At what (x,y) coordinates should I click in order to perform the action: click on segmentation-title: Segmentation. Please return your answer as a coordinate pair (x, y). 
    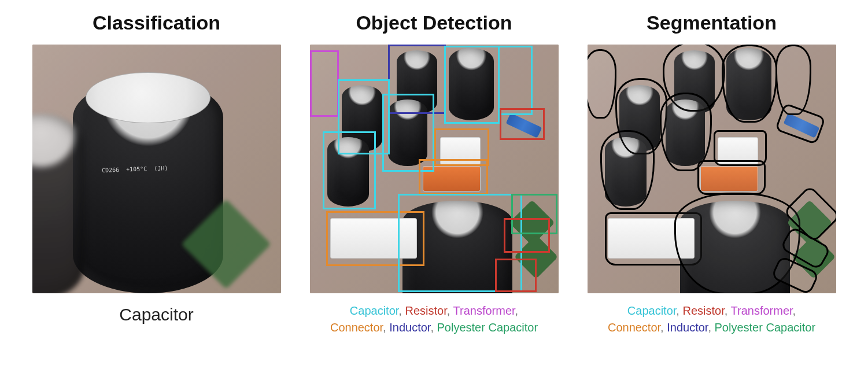
    Looking at the image, I should click on (711, 23).